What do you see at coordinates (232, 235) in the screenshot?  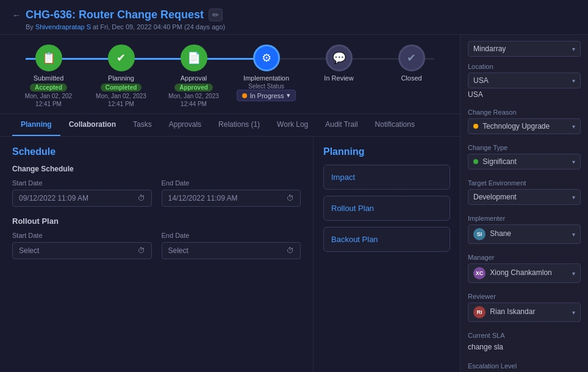 I see `rollout-end-label: End Date` at bounding box center [232, 235].